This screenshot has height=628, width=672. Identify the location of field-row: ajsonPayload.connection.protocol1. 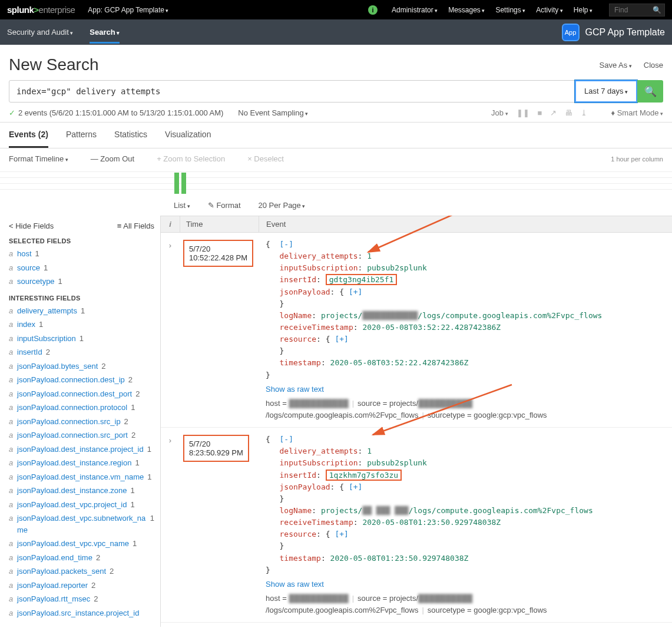
(81, 408).